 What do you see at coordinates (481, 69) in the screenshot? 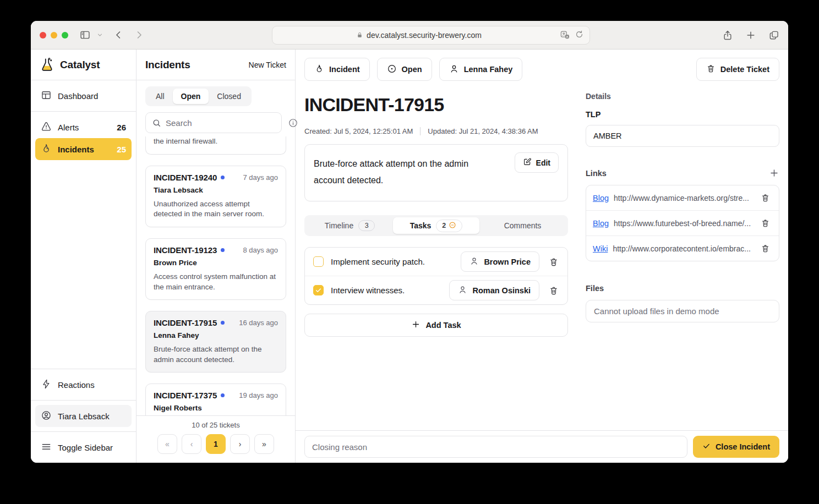
I see `ticket-owner-button: Lenna Fahey` at bounding box center [481, 69].